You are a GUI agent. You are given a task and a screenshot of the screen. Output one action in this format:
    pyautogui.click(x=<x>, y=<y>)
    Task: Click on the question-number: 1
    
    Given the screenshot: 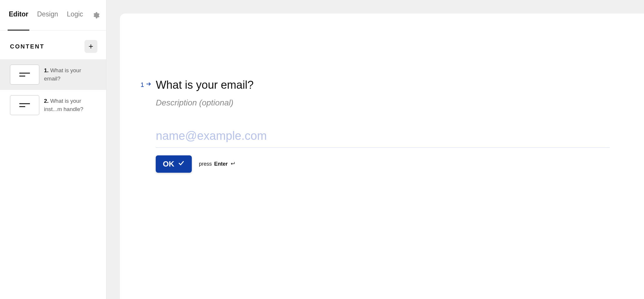 What is the action you would take?
    pyautogui.click(x=142, y=85)
    